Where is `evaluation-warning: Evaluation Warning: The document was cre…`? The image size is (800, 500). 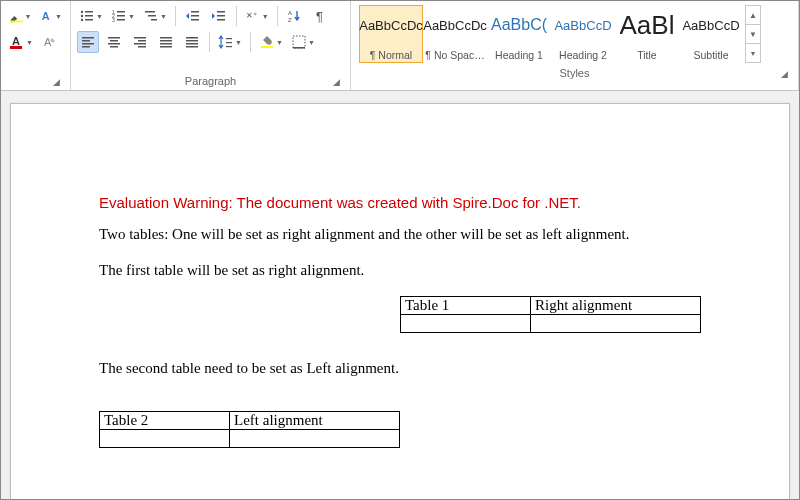
evaluation-warning: Evaluation Warning: The document was cre… is located at coordinates (400, 202).